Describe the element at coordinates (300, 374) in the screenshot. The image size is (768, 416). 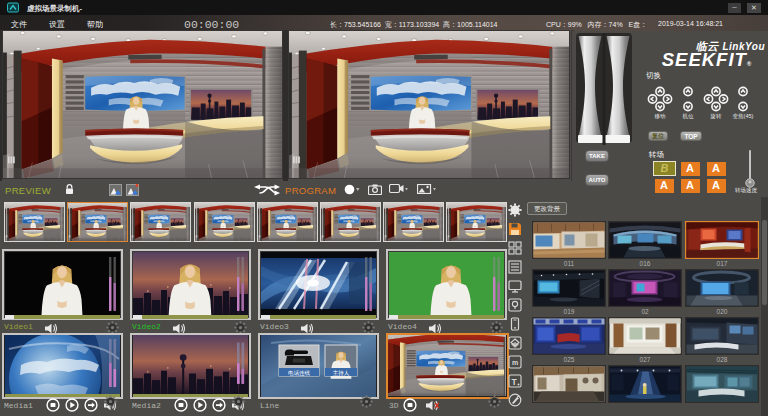
I see `svg-text: 电话连线` at that location.